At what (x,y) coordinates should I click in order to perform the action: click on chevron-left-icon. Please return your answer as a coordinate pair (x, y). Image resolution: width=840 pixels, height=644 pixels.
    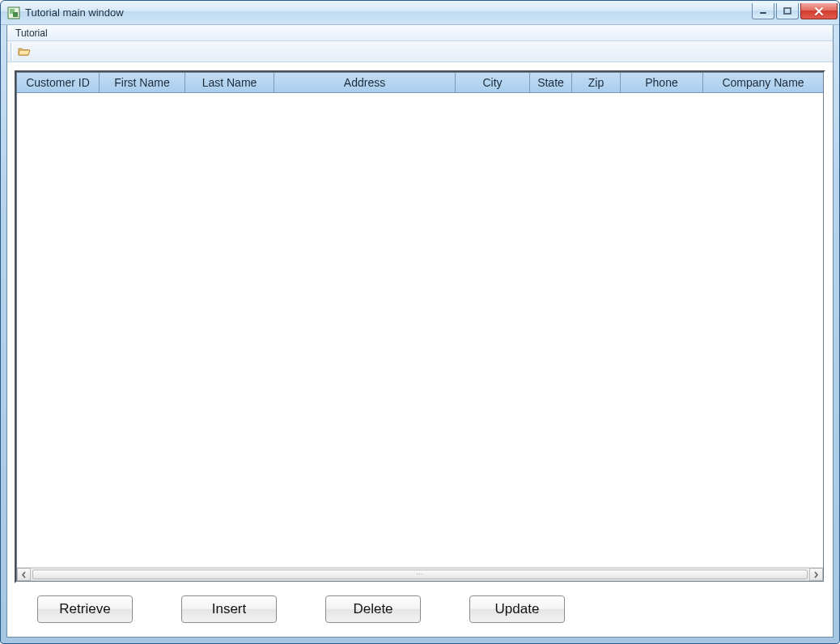
    Looking at the image, I should click on (24, 574).